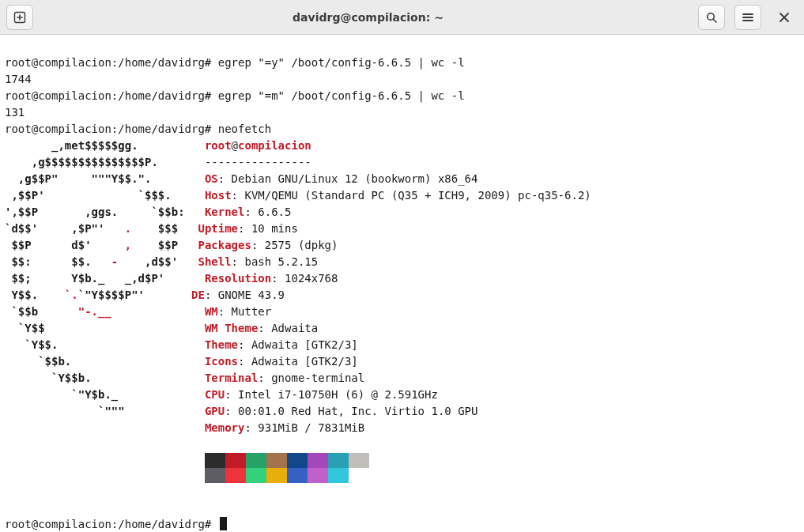  Describe the element at coordinates (212, 311) in the screenshot. I see `neofetch-label: WM` at that location.